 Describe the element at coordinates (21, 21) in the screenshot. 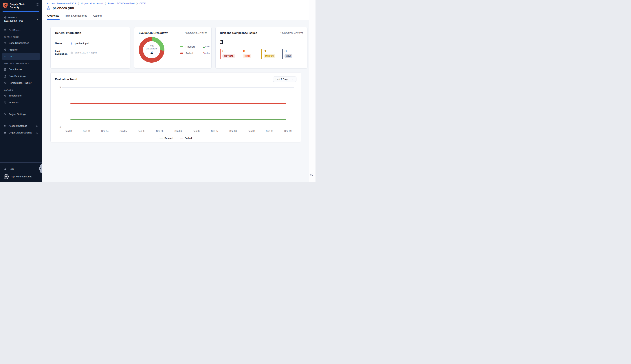

I see `project-selector-value: SCS Demo Final` at that location.